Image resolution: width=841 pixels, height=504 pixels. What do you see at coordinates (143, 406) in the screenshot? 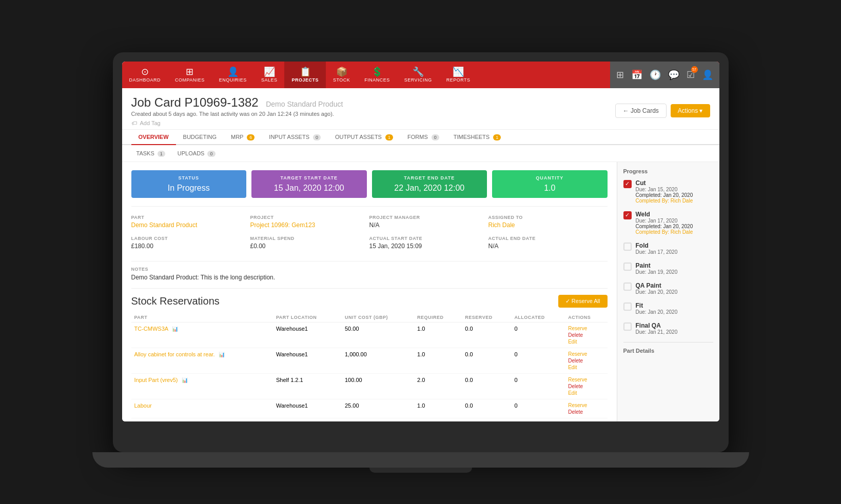
I see `part-link: Labour` at bounding box center [143, 406].